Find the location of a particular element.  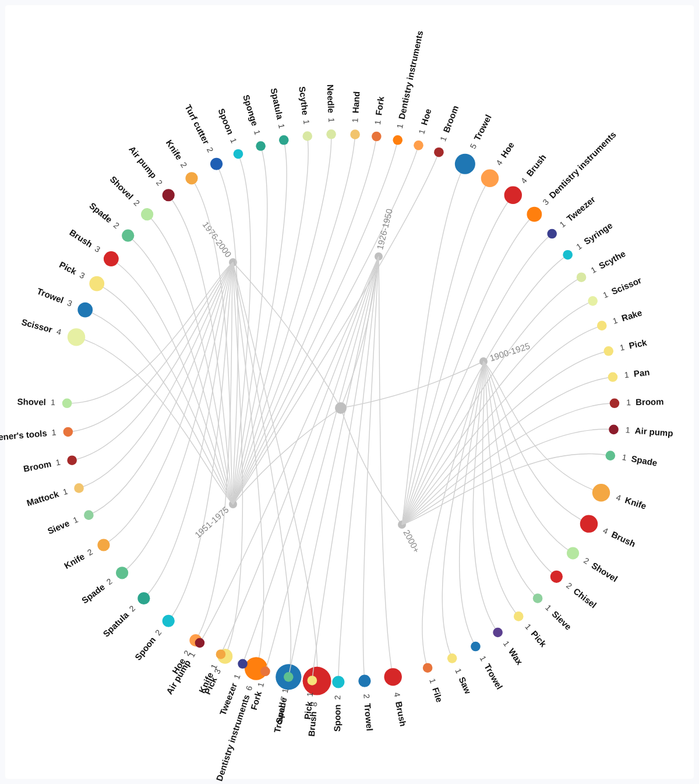

leaf-label: Fork is located at coordinates (380, 106).